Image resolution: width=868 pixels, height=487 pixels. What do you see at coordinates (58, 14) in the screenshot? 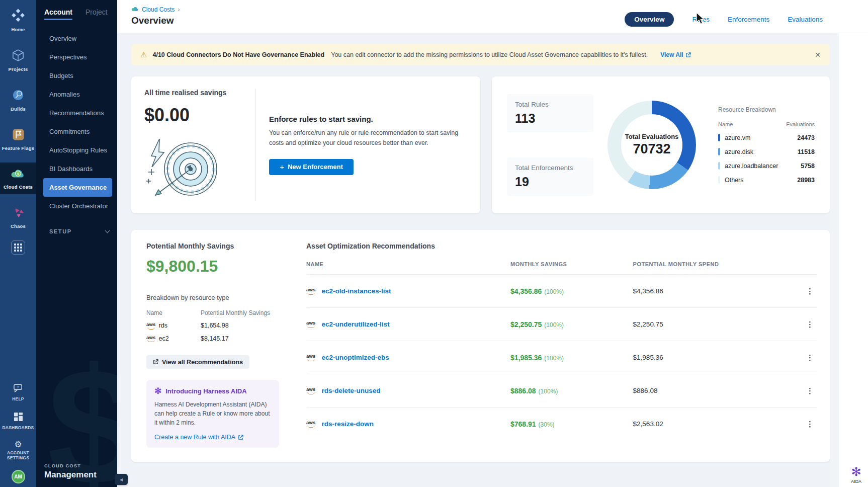
I see `tab-account: Account` at bounding box center [58, 14].